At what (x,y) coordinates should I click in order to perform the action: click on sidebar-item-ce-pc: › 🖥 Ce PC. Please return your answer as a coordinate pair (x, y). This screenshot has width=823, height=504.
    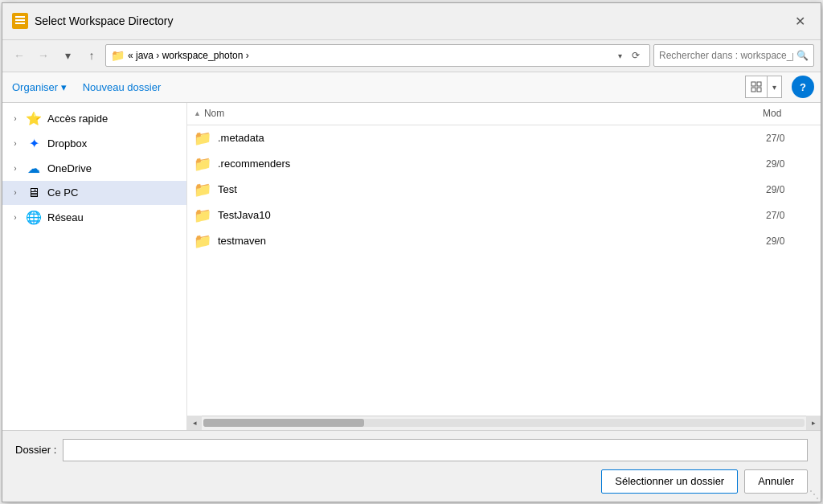
    Looking at the image, I should click on (95, 193).